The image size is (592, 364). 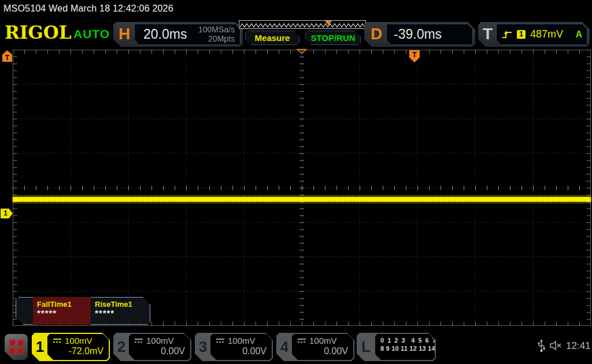 What do you see at coordinates (328, 23) in the screenshot?
I see `preview-trigger-marker-icon` at bounding box center [328, 23].